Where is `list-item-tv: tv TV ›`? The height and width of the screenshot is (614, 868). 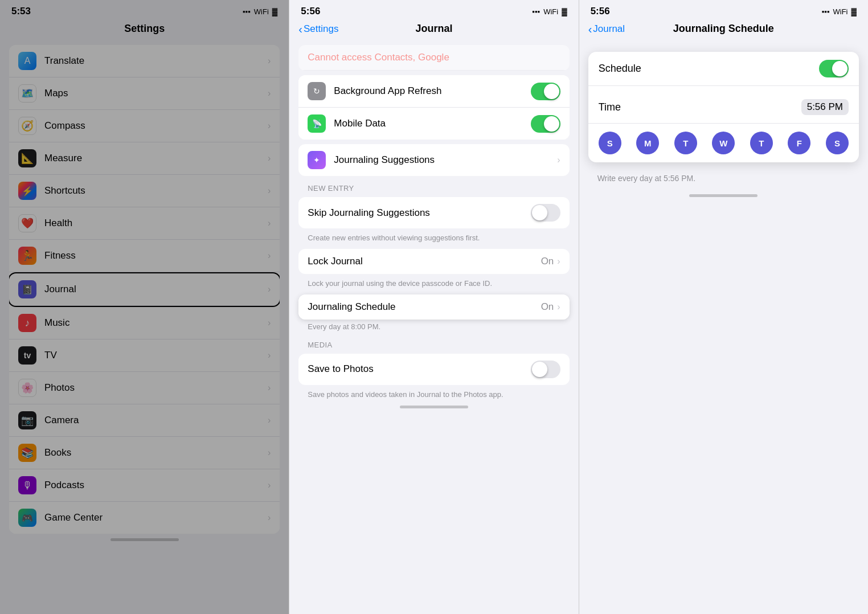 list-item-tv: tv TV › is located at coordinates (145, 355).